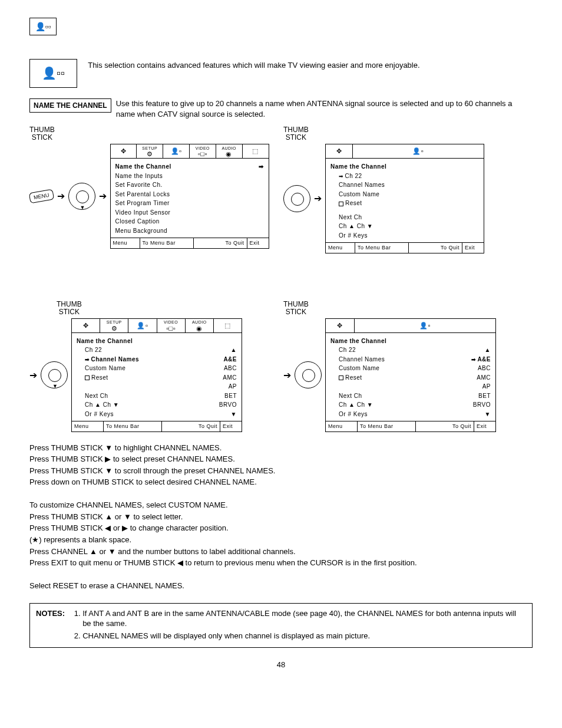  Describe the element at coordinates (324, 108) in the screenshot. I see `feature-description: Use this feature to give up to 20 channe…` at that location.